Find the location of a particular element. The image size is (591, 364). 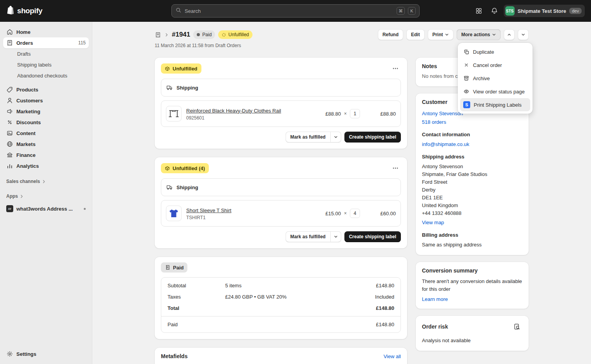

duplicate-icon is located at coordinates (466, 52).